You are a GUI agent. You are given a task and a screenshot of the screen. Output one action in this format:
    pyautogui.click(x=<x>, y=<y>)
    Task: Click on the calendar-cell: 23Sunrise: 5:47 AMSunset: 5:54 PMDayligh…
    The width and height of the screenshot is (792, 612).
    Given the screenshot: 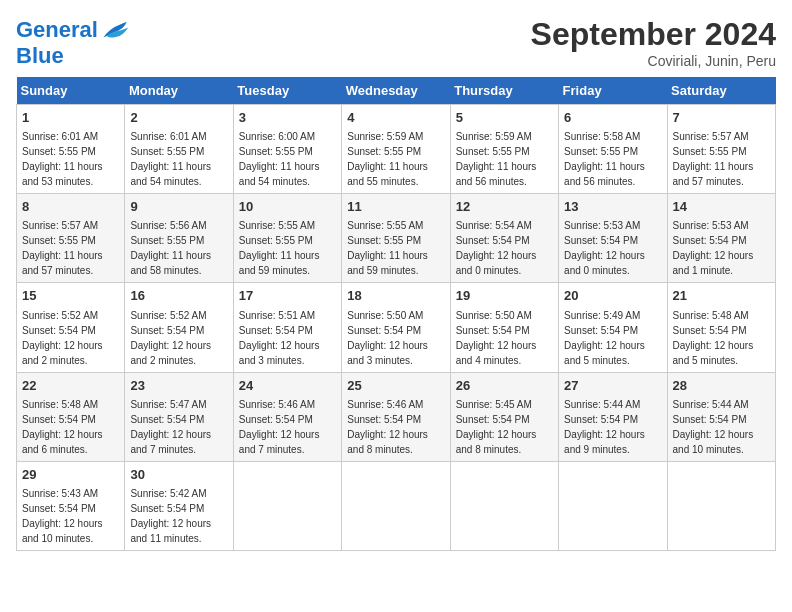 What is the action you would take?
    pyautogui.click(x=179, y=416)
    